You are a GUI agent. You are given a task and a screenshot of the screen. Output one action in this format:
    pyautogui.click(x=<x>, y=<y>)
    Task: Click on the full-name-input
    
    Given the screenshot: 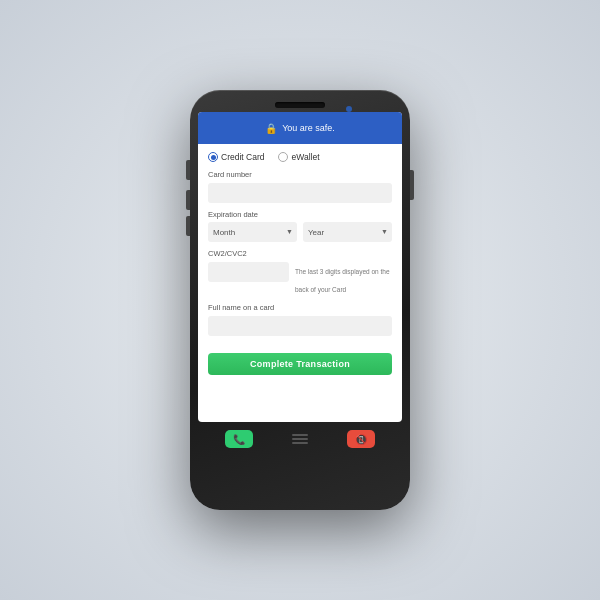 What is the action you would take?
    pyautogui.click(x=300, y=326)
    